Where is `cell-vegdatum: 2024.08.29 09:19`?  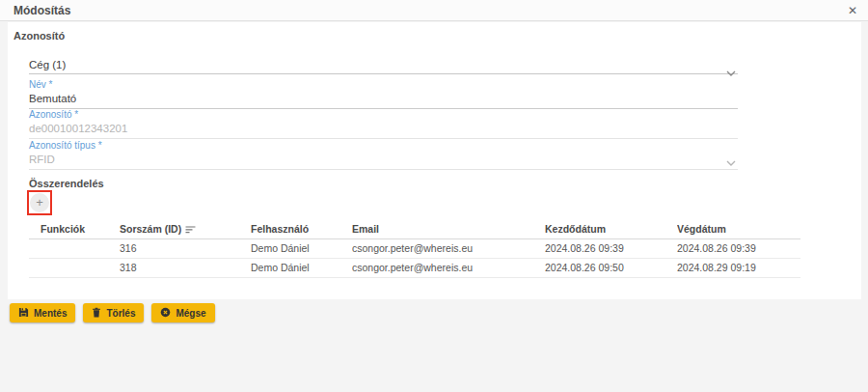 cell-vegdatum: 2024.08.29 09:19 is located at coordinates (739, 267).